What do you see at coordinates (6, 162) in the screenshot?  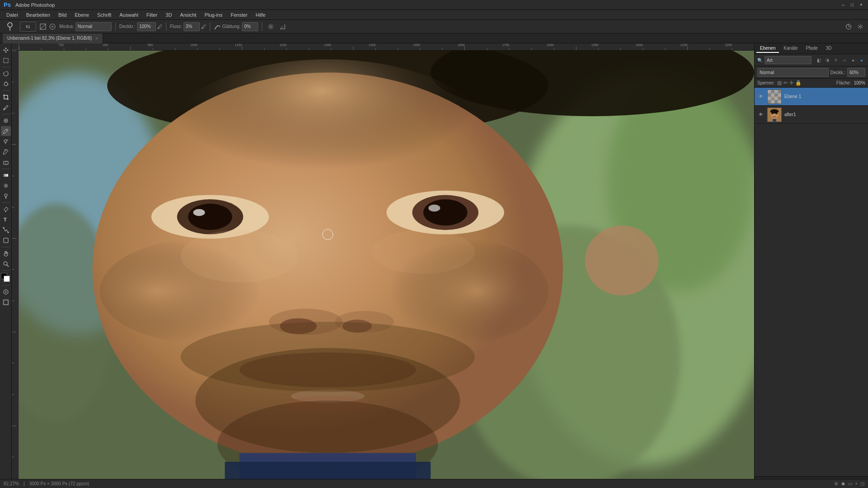 I see `eraser-tool` at bounding box center [6, 162].